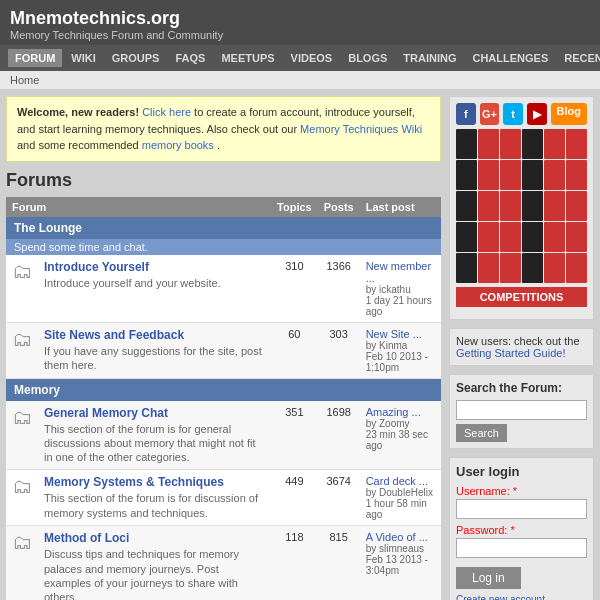  Describe the element at coordinates (154, 267) in the screenshot. I see `forum-name: Introduce Yourself` at that location.